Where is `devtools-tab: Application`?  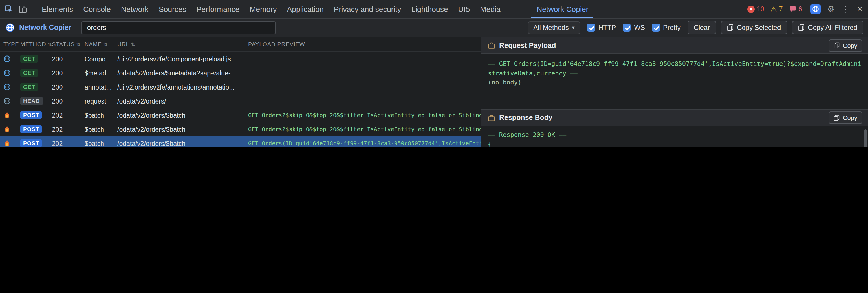
devtools-tab: Application is located at coordinates (305, 9).